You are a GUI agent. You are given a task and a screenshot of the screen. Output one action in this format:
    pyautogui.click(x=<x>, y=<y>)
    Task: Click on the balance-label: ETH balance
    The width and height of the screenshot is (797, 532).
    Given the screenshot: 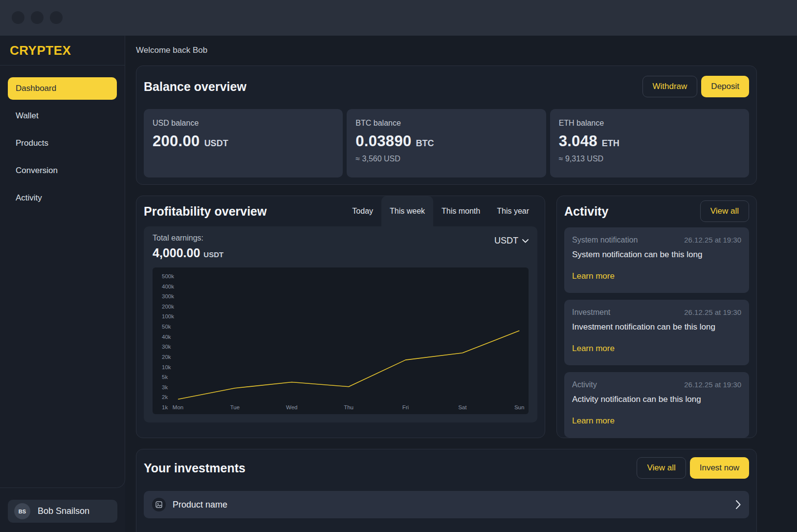 What is the action you would take?
    pyautogui.click(x=649, y=123)
    